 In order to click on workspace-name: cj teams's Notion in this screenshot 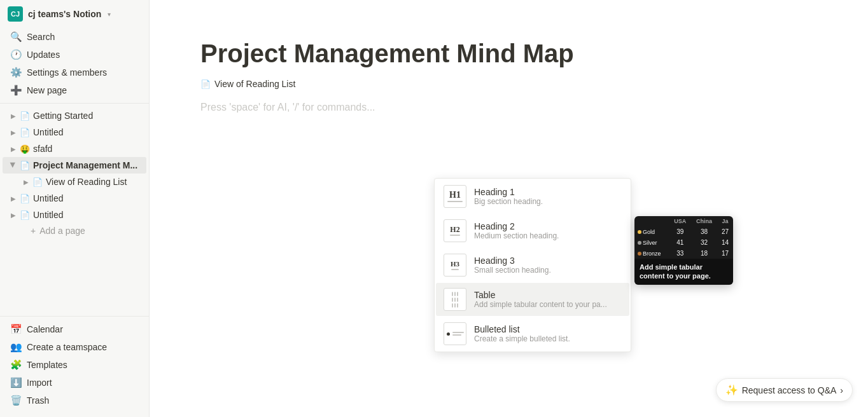, I will do `click(65, 14)`.